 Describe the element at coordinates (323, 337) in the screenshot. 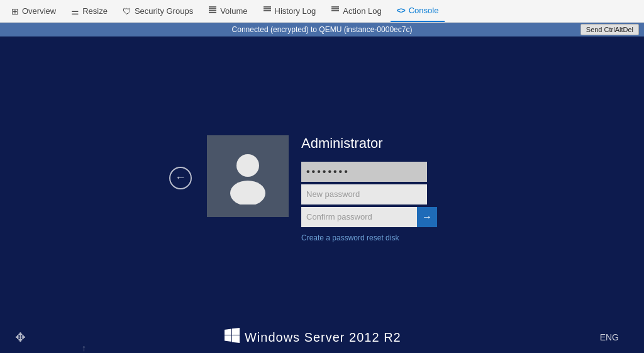

I see `os-name-label: Windows Server 2012 R2` at that location.